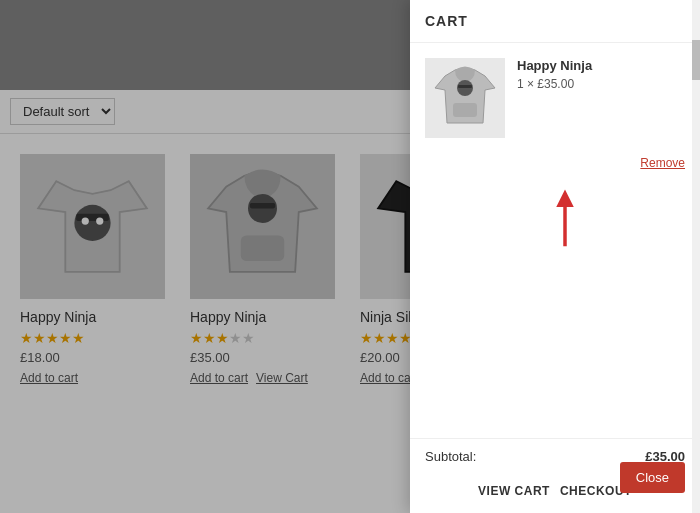 The width and height of the screenshot is (700, 513). Describe the element at coordinates (555, 22) in the screenshot. I see `cart-header: CART` at that location.